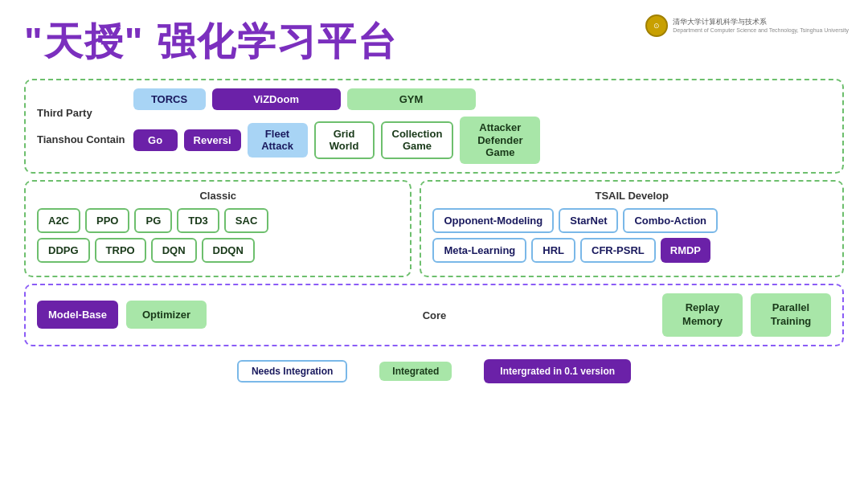 This screenshot has height=487, width=868. I want to click on chip-attacker-defender: AttackerDefenderGame, so click(500, 140).